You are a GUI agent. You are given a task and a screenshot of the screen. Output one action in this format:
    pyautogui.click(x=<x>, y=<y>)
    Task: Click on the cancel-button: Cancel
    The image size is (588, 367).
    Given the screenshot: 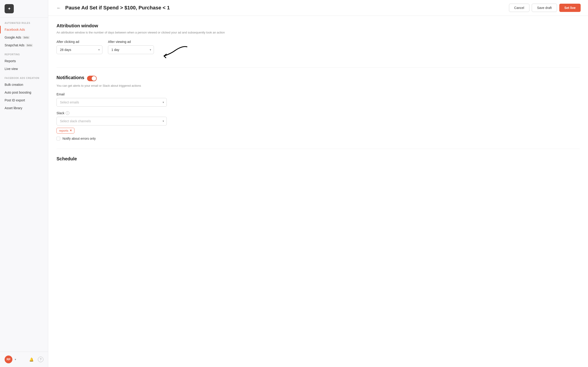 What is the action you would take?
    pyautogui.click(x=519, y=8)
    